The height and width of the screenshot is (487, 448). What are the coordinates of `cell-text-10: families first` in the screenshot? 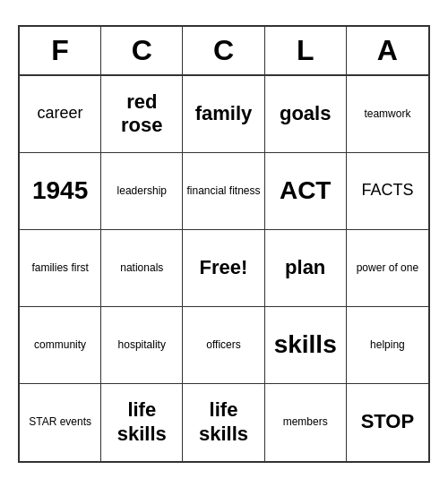 It's located at (59, 268).